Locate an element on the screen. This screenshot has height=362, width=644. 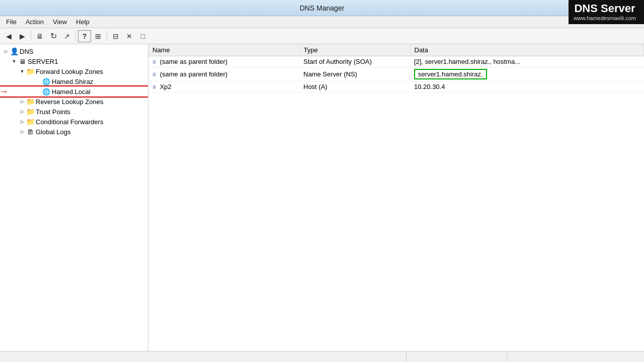
globe-icon-local: 🌐 is located at coordinates (46, 92).